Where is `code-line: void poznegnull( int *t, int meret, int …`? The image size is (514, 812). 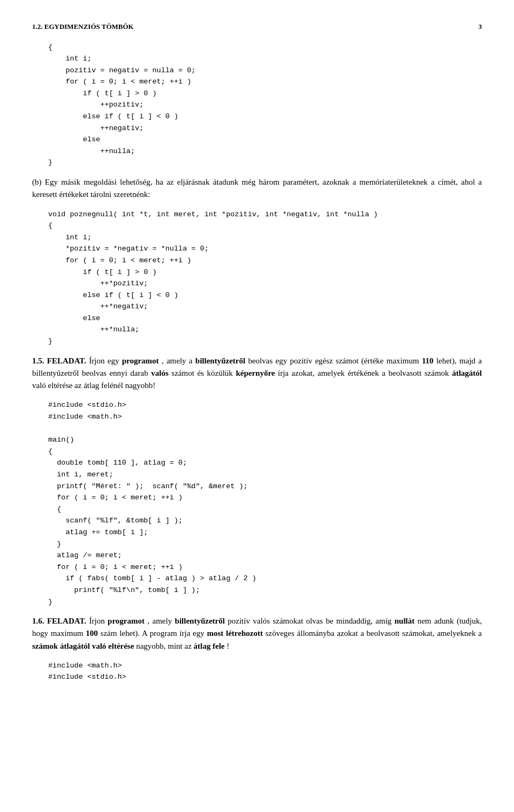 code-line: void poznegnull( int *t, int meret, int … is located at coordinates (213, 278).